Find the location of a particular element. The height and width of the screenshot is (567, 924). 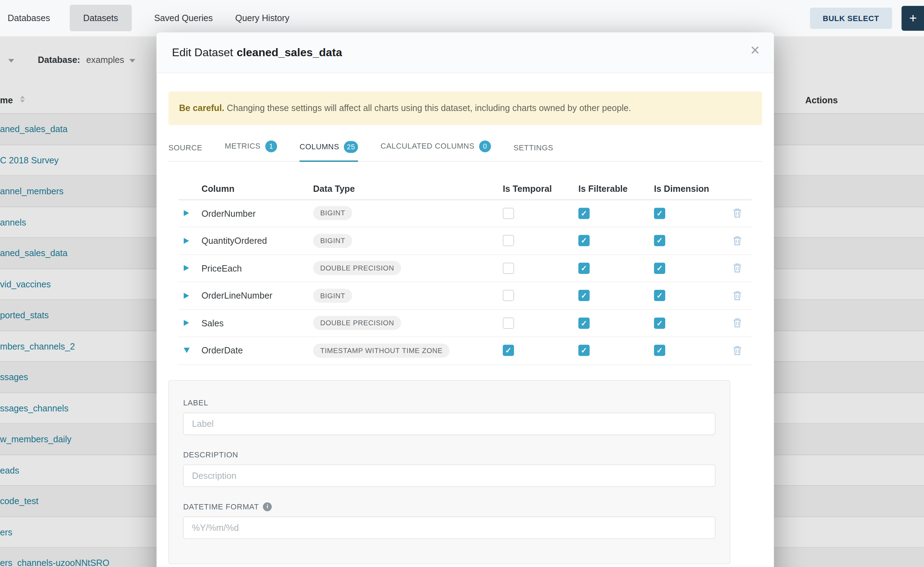

info-icon is located at coordinates (267, 506).